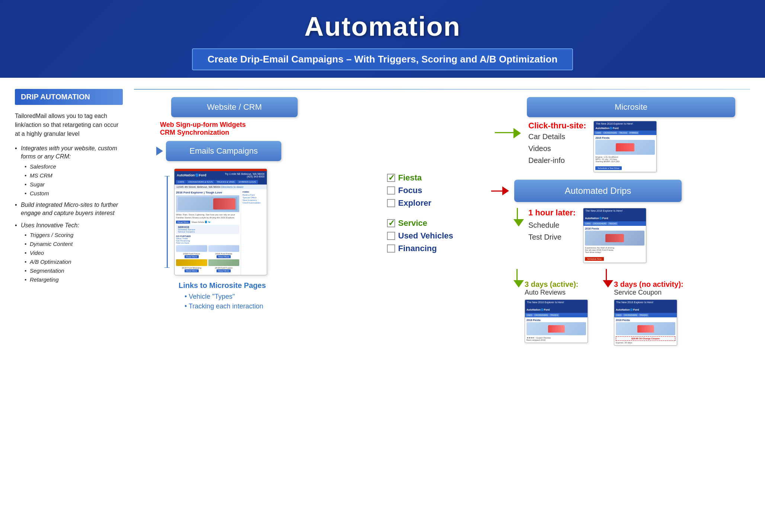 The width and height of the screenshot is (765, 532). Describe the element at coordinates (382, 59) in the screenshot. I see `header-subtitle: Create Drip-Email Campaigns – With Trigg…` at that location.